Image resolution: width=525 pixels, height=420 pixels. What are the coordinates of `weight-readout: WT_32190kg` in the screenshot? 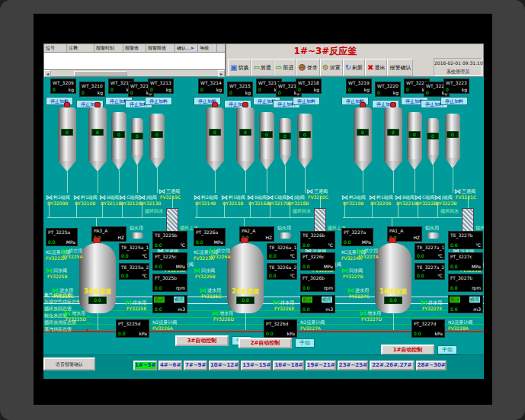 It's located at (359, 86).